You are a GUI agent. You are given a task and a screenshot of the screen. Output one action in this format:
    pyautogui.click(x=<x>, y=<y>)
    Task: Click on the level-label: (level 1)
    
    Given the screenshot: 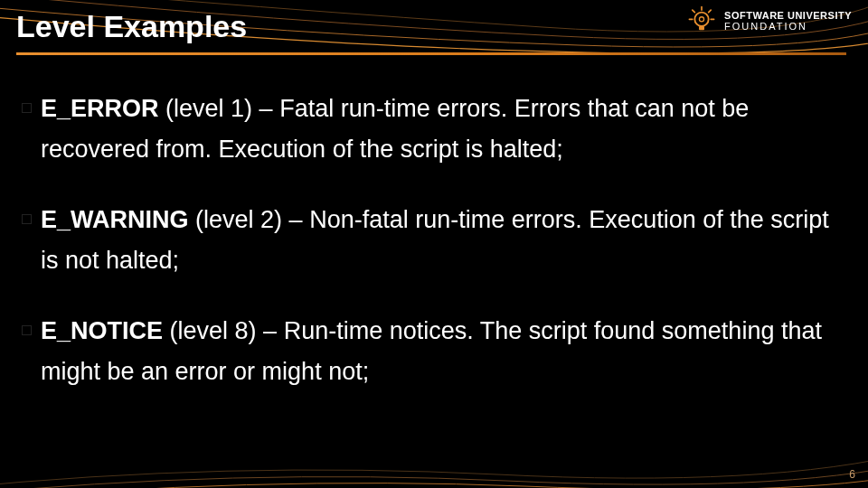 What is the action you would take?
    pyautogui.click(x=209, y=108)
    